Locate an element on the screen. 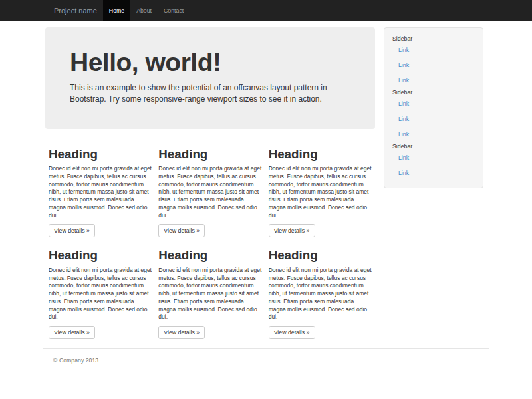  nav-item-contact: Contact is located at coordinates (174, 11).